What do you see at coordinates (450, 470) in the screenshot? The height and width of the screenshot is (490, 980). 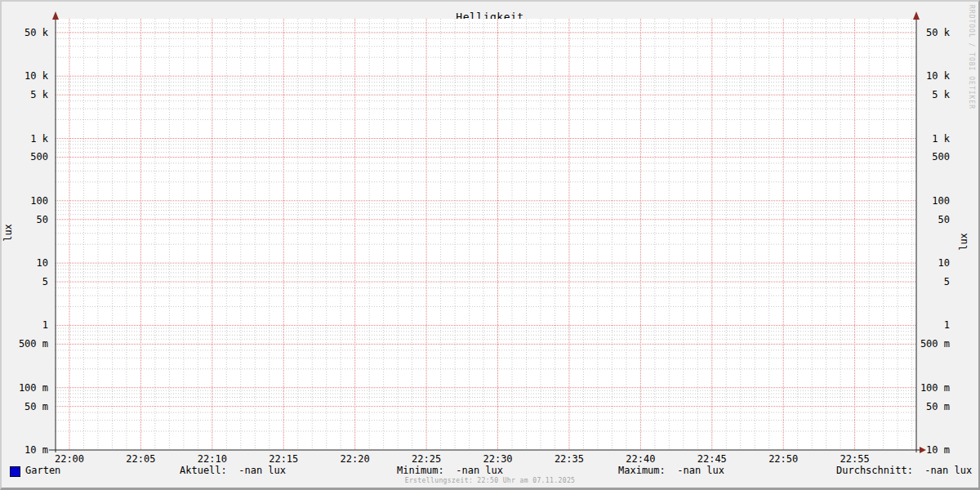 I see `legend-stat-minimum: Minimum: -nan lux` at bounding box center [450, 470].